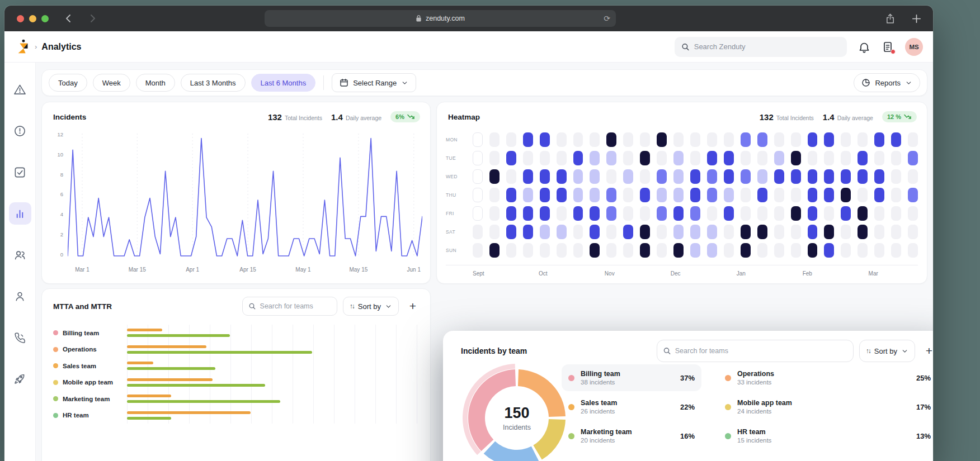 This screenshot has height=461, width=980. I want to click on sidebar-item-analytics, so click(20, 213).